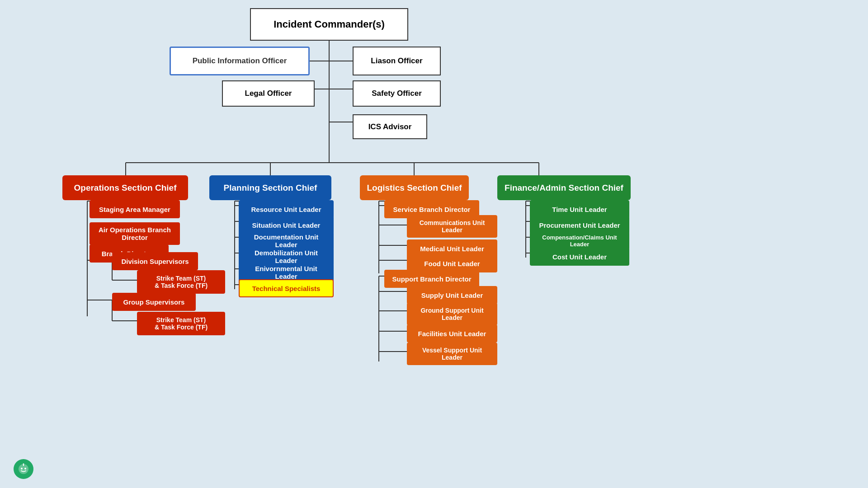  Describe the element at coordinates (564, 188) in the screenshot. I see `fin-chief-box: Finance/Admin Section Chief` at that location.